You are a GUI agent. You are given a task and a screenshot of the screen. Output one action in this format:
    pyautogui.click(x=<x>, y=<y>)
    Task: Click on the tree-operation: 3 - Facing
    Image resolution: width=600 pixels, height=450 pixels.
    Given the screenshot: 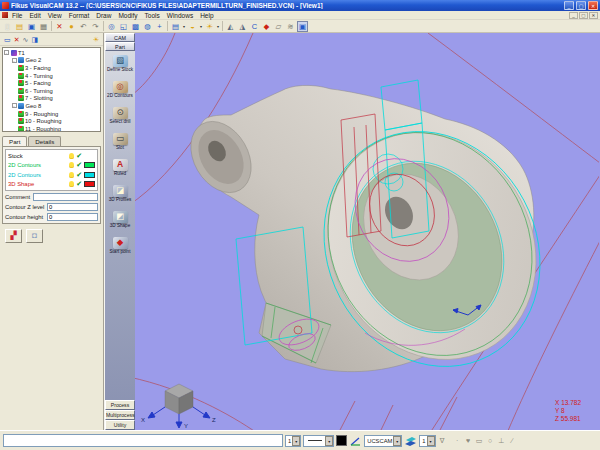 What is the action you would take?
    pyautogui.click(x=52, y=68)
    